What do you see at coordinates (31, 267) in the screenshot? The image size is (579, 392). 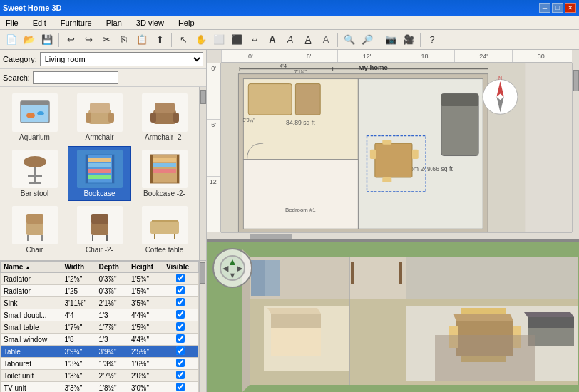 I see `col-name: Name ▲` at bounding box center [31, 267].